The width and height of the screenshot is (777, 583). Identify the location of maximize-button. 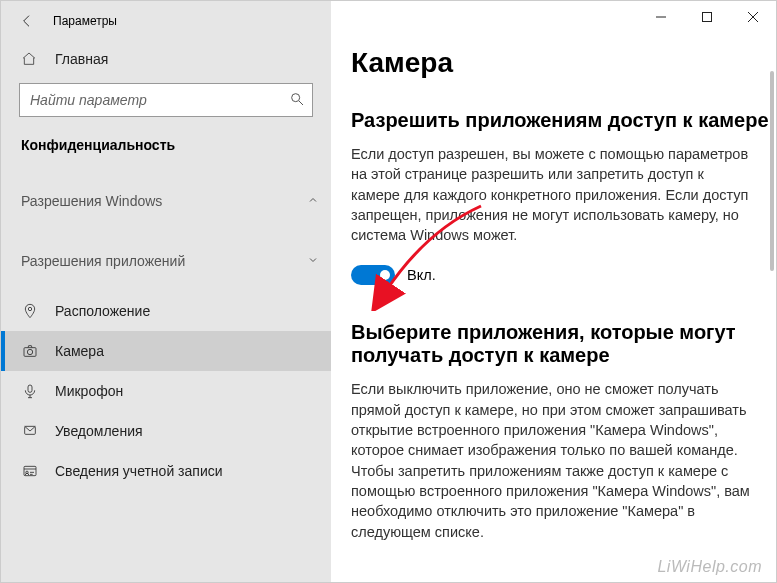
(707, 17).